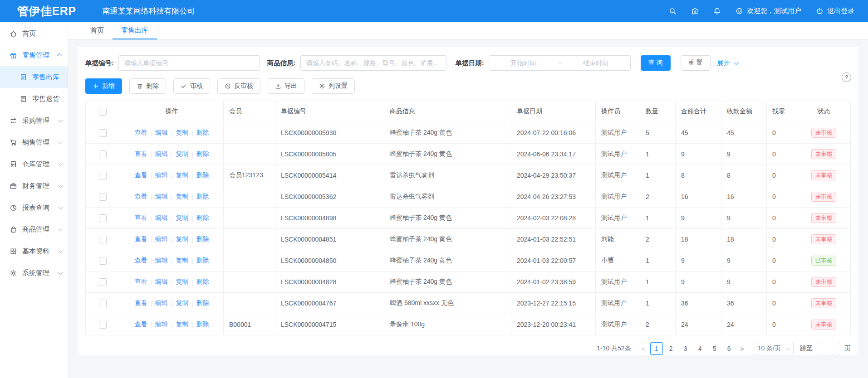 This screenshot has width=868, height=378. I want to click on bank-icon, so click(695, 11).